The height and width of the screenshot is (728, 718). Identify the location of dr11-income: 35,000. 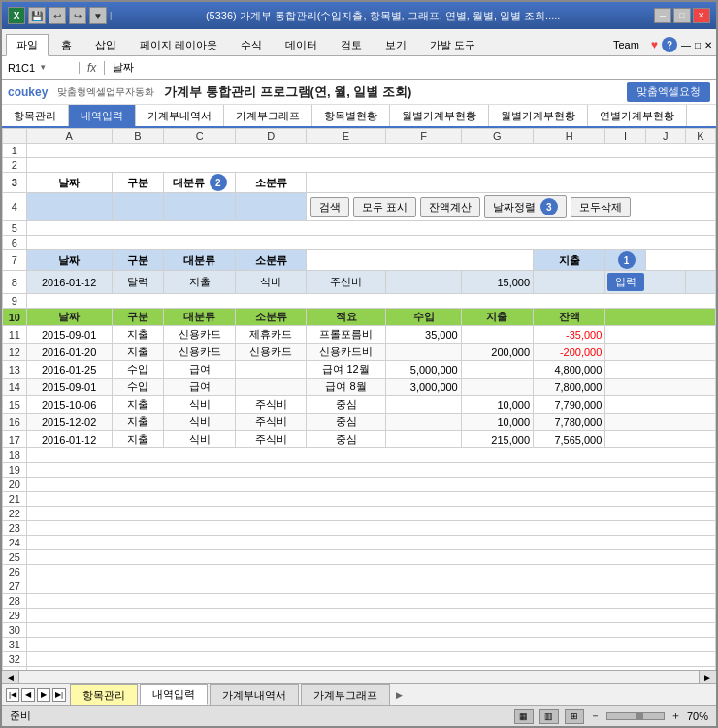
(423, 335).